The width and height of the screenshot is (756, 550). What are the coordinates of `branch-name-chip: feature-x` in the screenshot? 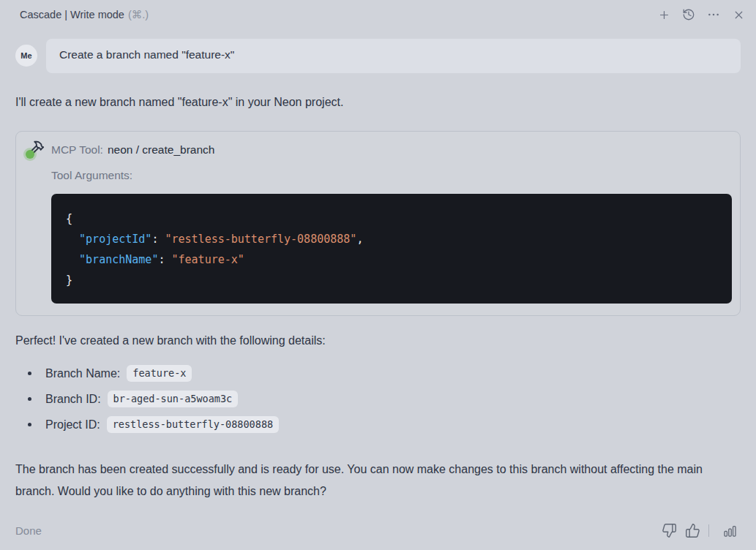 It's located at (160, 373).